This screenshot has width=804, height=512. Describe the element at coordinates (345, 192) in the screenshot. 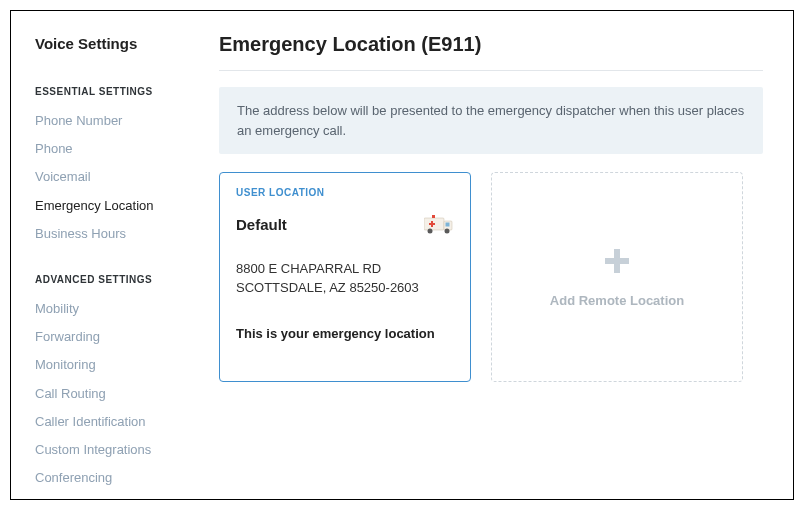

I see `card-label: USER LOCATION` at that location.